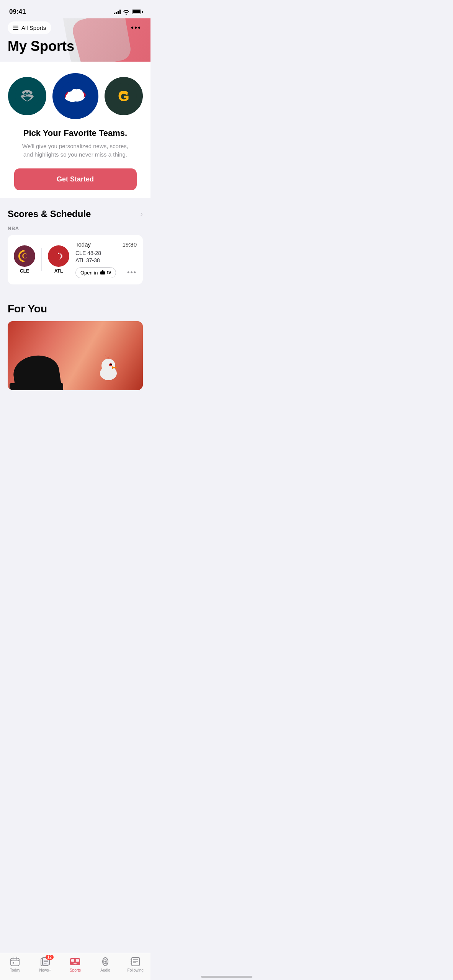 The image size is (453, 980). I want to click on home-record: CLE 48-28, so click(106, 253).